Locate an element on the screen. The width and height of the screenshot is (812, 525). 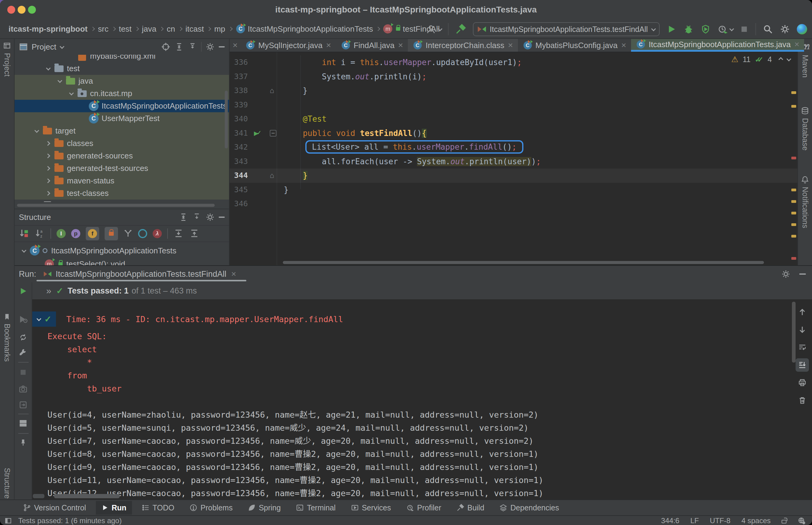
rerun-button is located at coordinates (23, 291).